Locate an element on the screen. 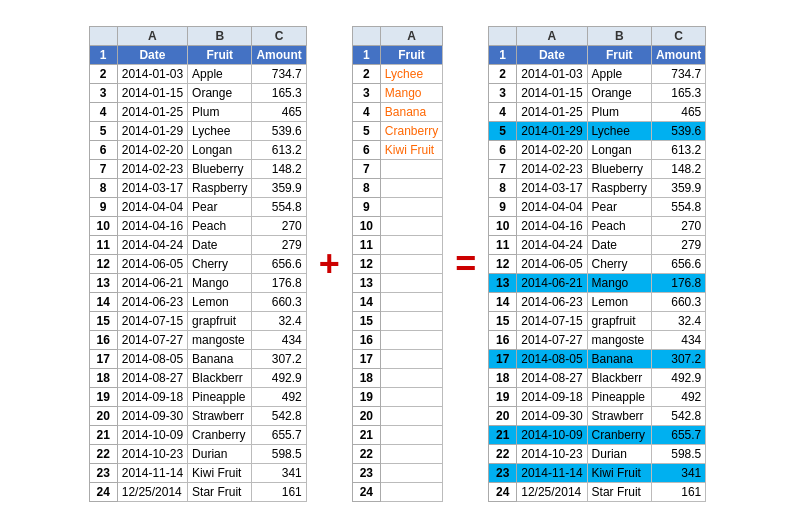  cell-amount: 341 is located at coordinates (678, 474).